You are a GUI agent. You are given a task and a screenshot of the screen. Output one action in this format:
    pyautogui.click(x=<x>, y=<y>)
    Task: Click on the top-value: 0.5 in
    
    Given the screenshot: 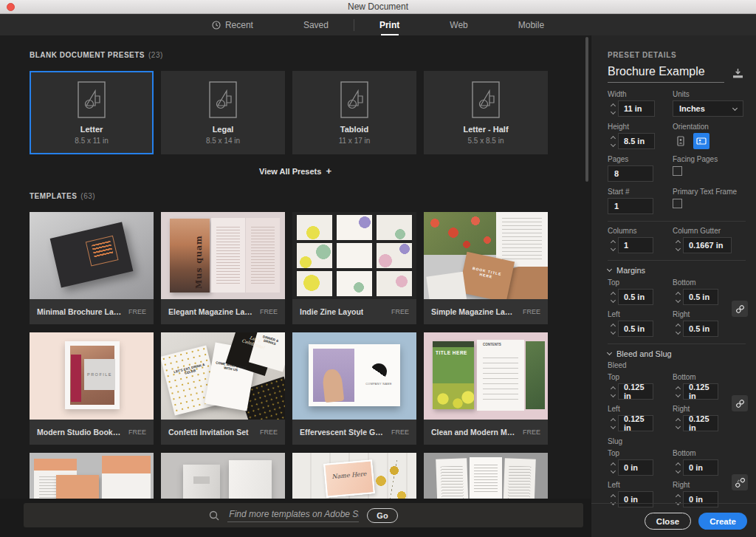 What is the action you would take?
    pyautogui.click(x=636, y=297)
    